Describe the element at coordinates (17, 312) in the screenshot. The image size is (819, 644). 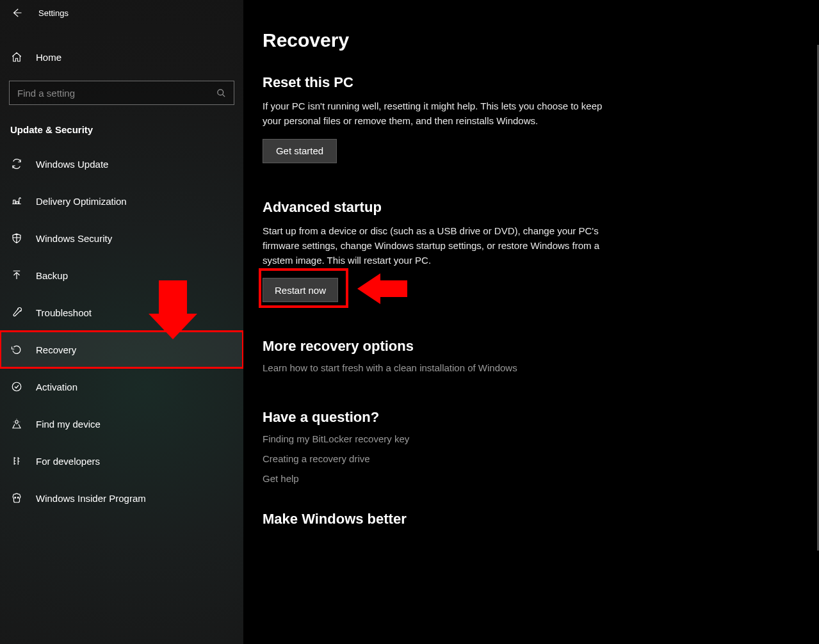
I see `wrench-icon` at that location.